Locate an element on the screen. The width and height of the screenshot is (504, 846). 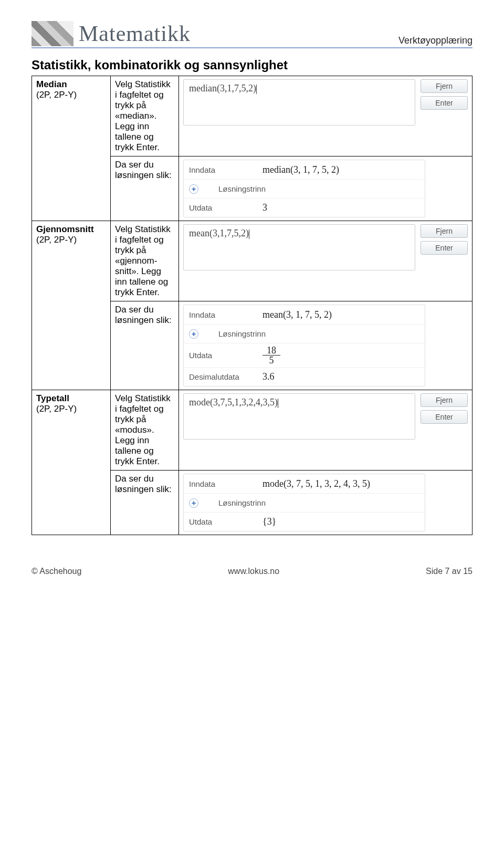
brand-logo is located at coordinates (52, 34).